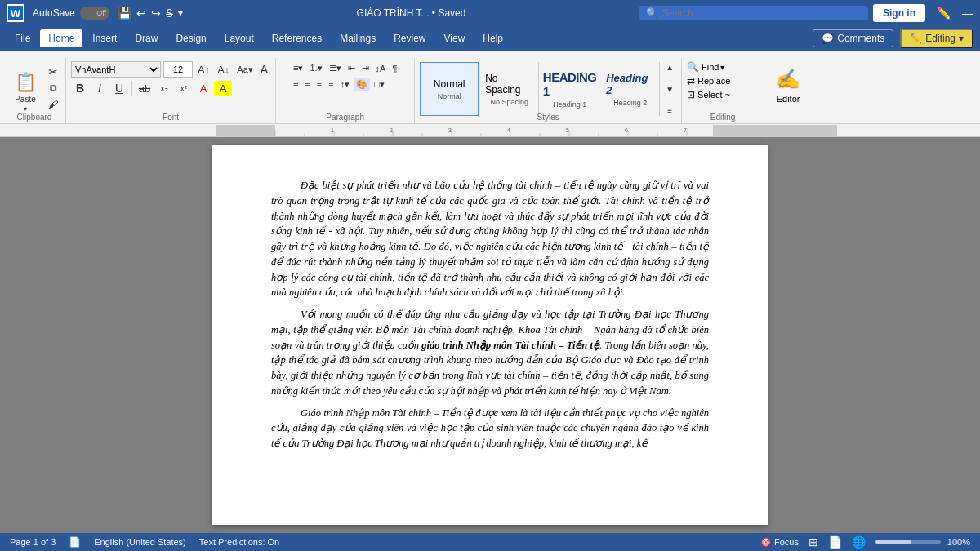 This screenshot has width=980, height=551. I want to click on paragraph-3: Giáo trình Nhập môn Tài chính – Tiền tệ …, so click(490, 429).